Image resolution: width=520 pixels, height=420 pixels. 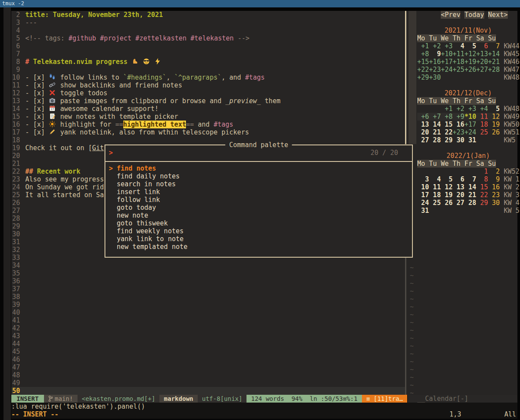 What do you see at coordinates (208, 265) in the screenshot?
I see `editor-line: 34` at bounding box center [208, 265].